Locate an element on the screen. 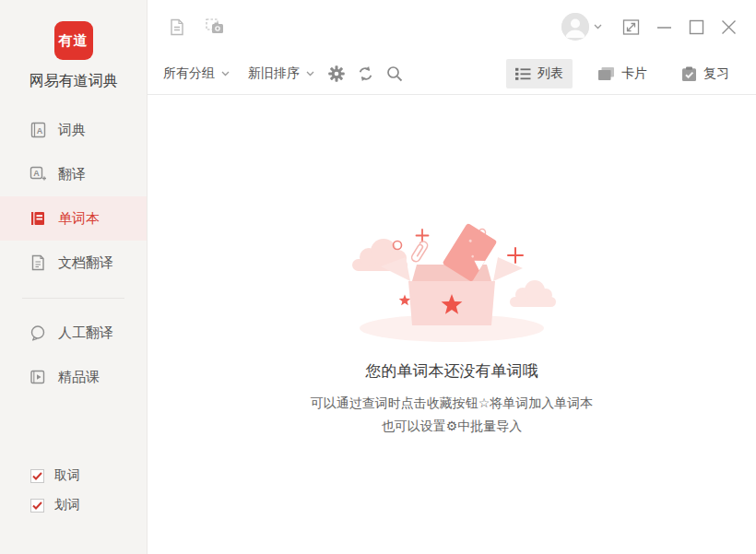 The width and height of the screenshot is (756, 554). translate-icon: A is located at coordinates (38, 174).